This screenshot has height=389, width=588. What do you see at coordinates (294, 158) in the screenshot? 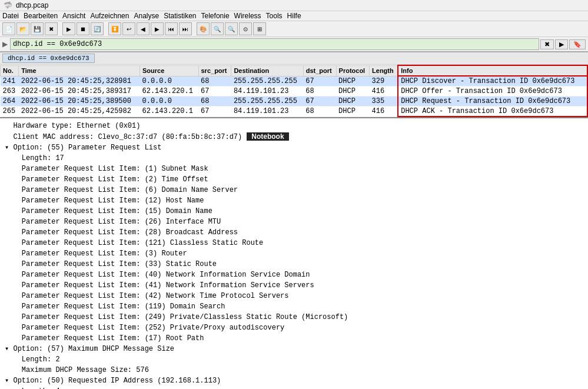
I see `detail-line: Length: 17` at bounding box center [294, 158].